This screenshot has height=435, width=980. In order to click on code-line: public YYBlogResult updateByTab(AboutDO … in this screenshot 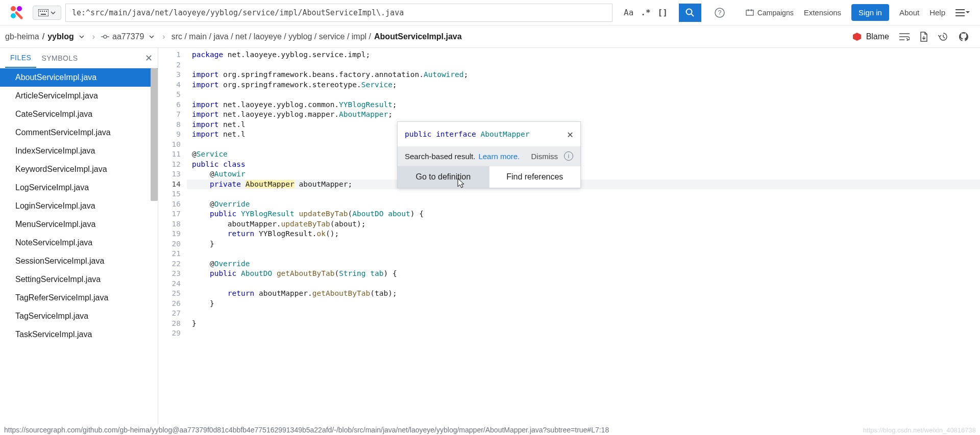, I will do `click(583, 214)`.